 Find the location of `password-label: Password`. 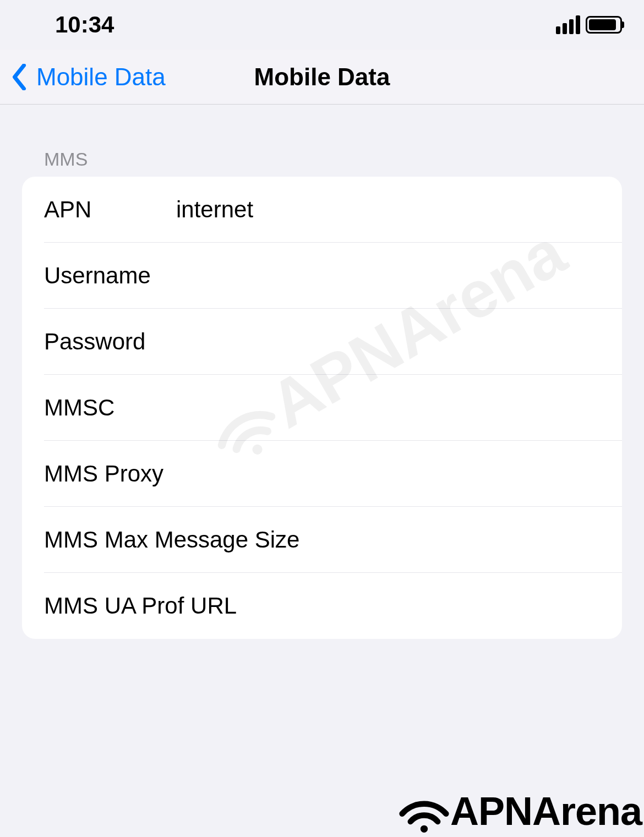

password-label: Password is located at coordinates (110, 342).